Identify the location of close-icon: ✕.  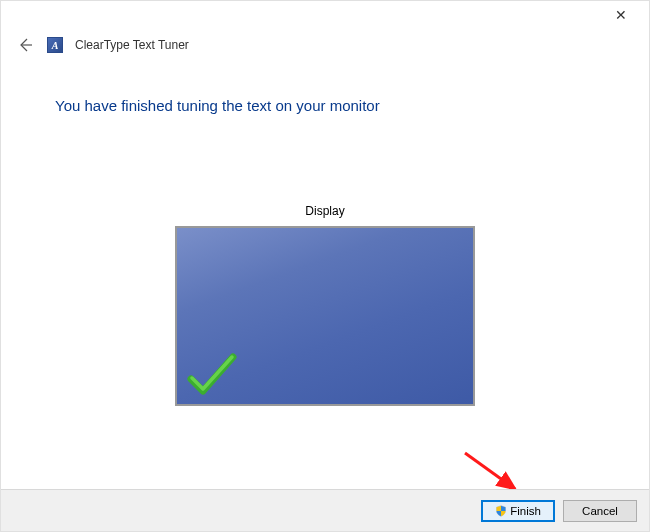
(621, 15).